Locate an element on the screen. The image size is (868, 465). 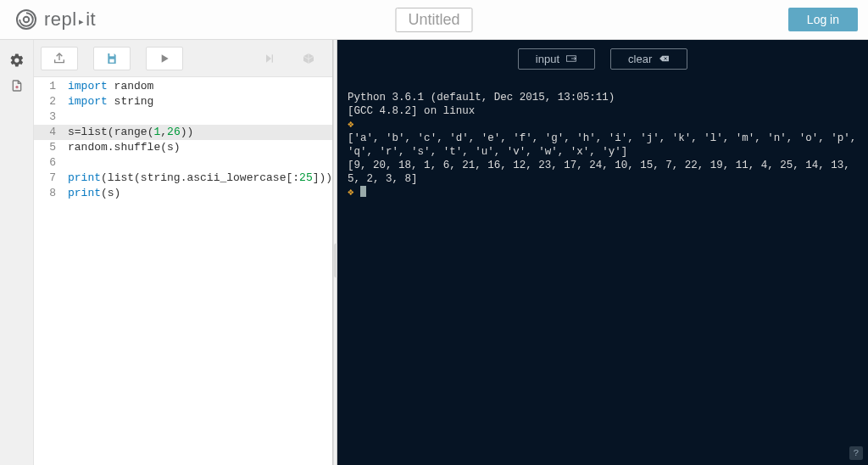
settings-icon is located at coordinates (17, 60).